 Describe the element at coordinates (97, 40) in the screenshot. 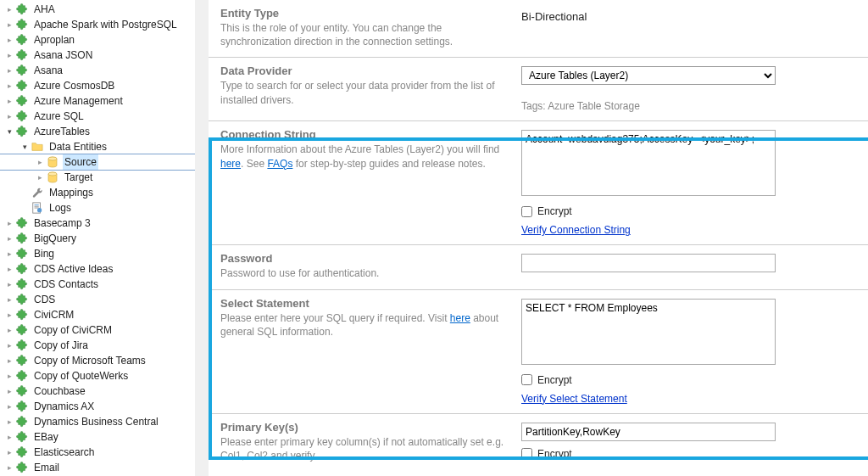

I see `tree-item-aproplan: ▸Aproplan` at that location.